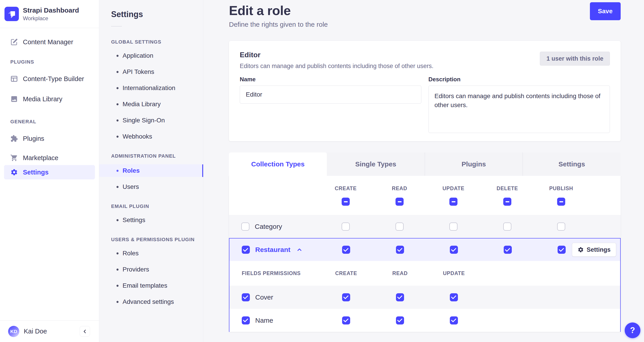  I want to click on sidebar-item-label: Settings, so click(36, 172).